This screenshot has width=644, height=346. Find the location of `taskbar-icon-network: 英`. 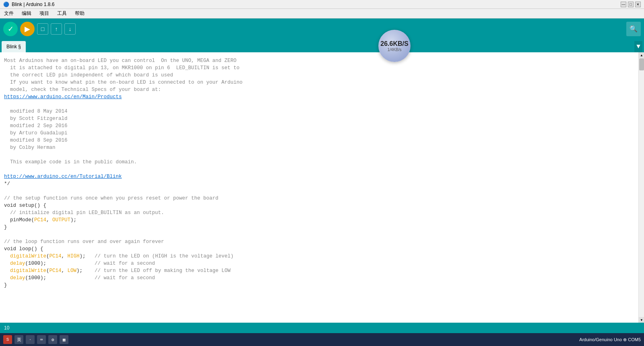

taskbar-icon-network: 英 is located at coordinates (19, 340).